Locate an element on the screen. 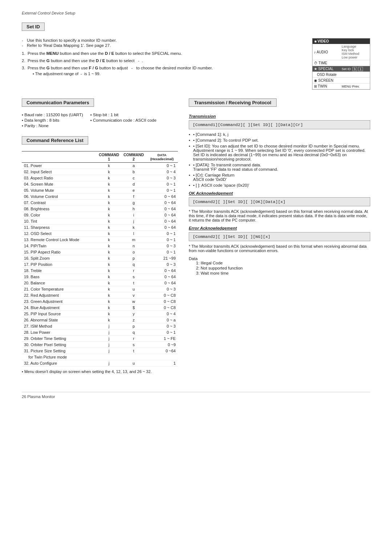 The width and height of the screenshot is (392, 555). cmd-cmd2: r is located at coordinates (134, 271).